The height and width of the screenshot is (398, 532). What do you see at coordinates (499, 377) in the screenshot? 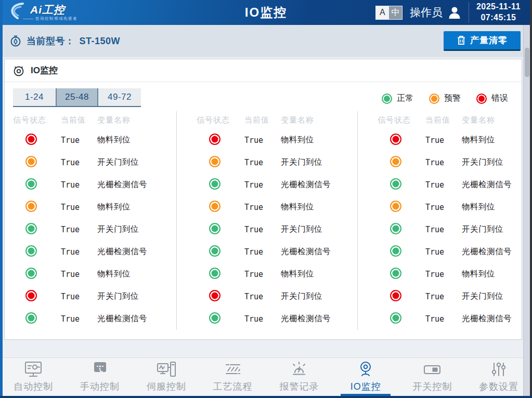
I see `nav-item-param-settings: 参数设置` at bounding box center [499, 377].